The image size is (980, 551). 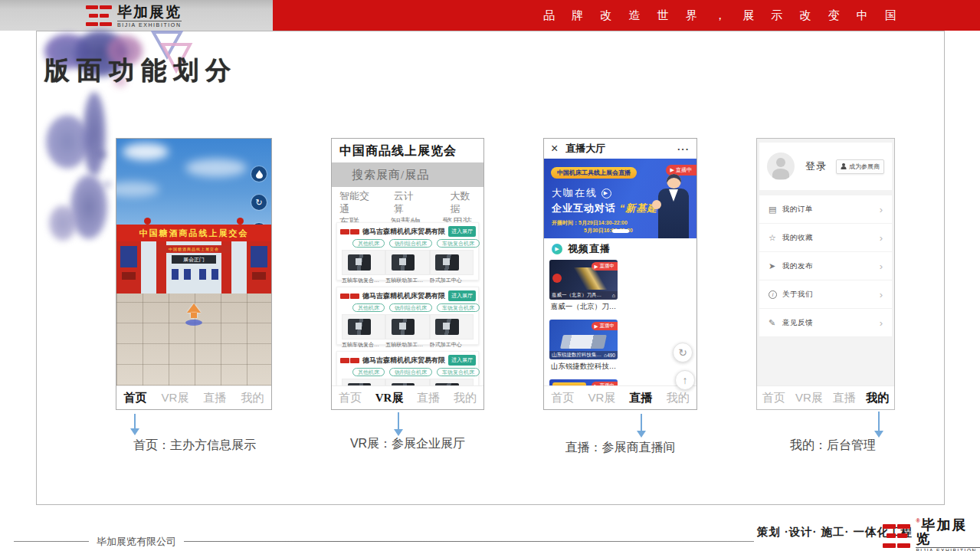 I want to click on menu-item-posts: ➤ 我的发布 ›, so click(x=826, y=267).